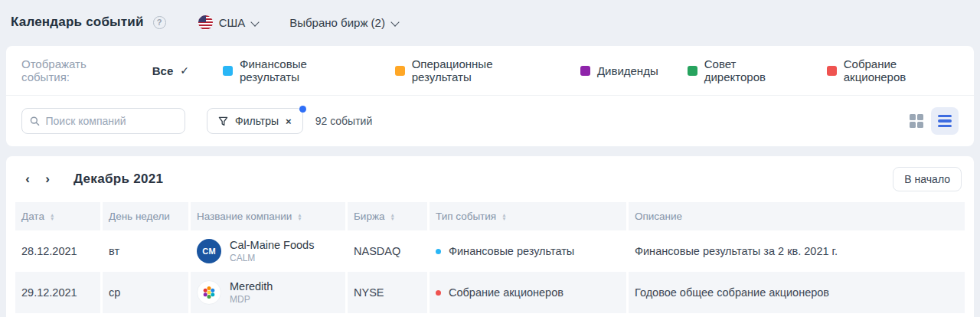 The height and width of the screenshot is (317, 980). I want to click on company-ticker: MDP, so click(251, 299).